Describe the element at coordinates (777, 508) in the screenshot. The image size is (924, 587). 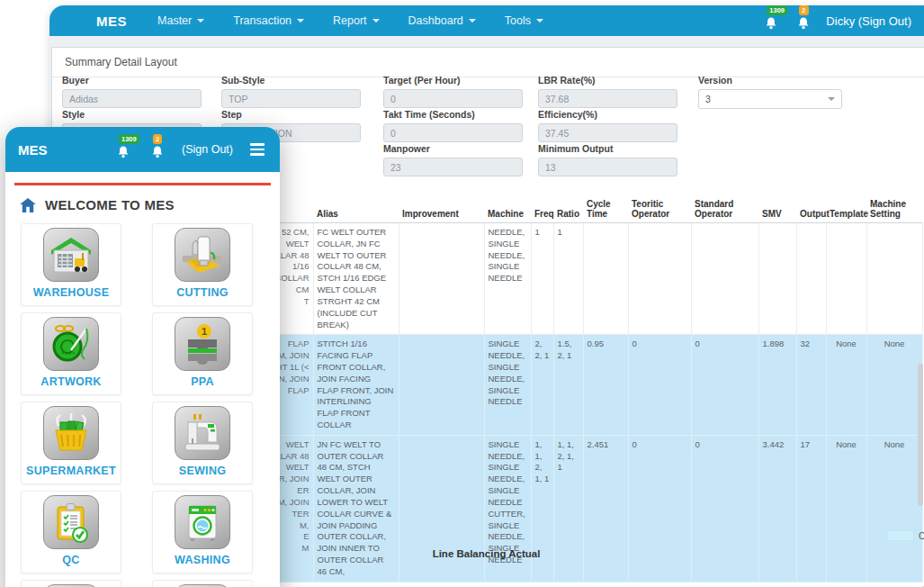
I see `cell-smv: 3.442` at that location.